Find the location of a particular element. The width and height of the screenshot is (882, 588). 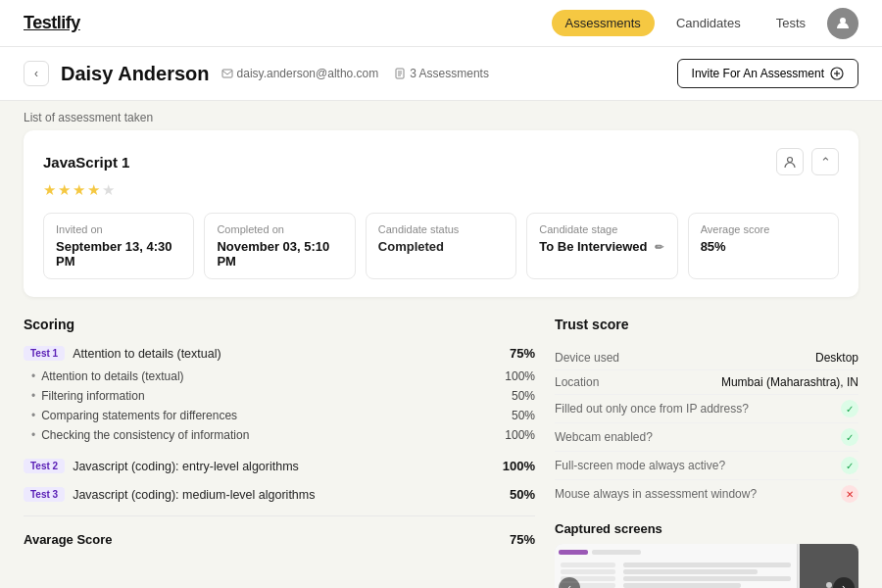

trust-row-device: Device used Desktop is located at coordinates (707, 359).